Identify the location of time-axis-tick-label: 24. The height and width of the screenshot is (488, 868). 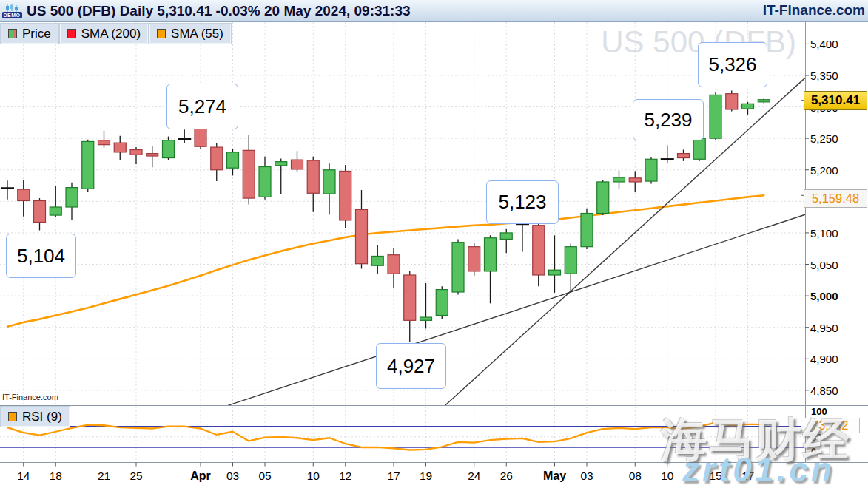
(474, 476).